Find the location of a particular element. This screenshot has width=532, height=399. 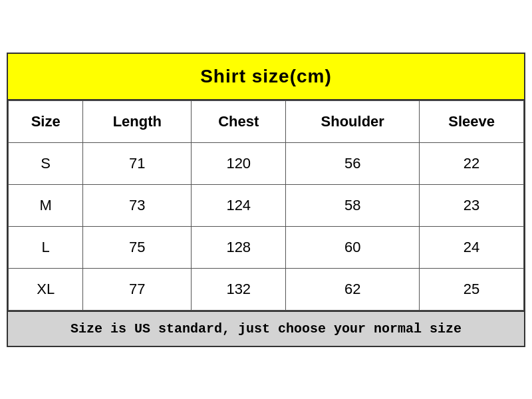

col-header-length: Length is located at coordinates (137, 121).